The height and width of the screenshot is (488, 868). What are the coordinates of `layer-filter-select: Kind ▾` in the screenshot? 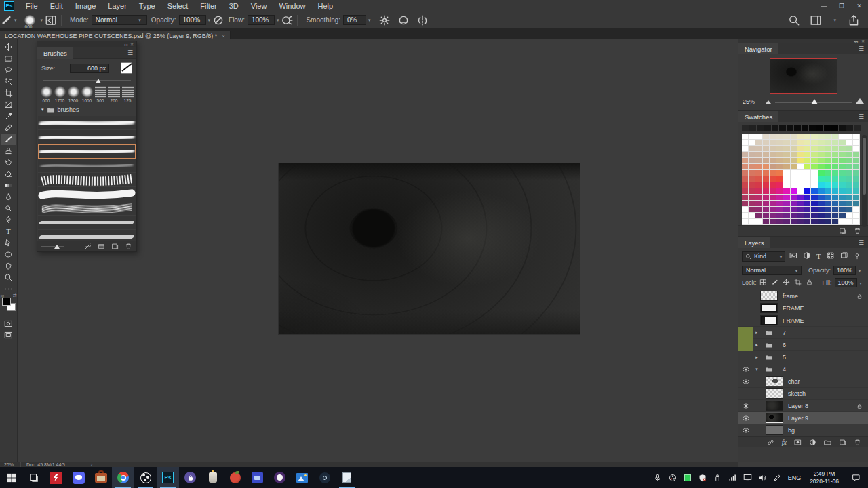 It's located at (764, 256).